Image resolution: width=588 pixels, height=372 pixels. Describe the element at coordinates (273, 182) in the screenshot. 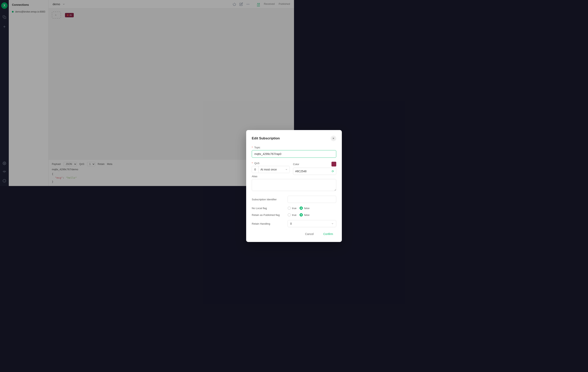

I see `alias-textarea` at that location.